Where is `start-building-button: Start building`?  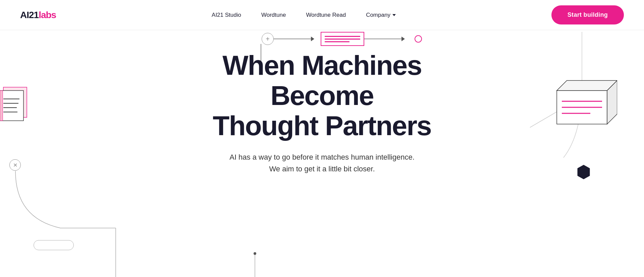
start-building-button: Start building is located at coordinates (588, 15).